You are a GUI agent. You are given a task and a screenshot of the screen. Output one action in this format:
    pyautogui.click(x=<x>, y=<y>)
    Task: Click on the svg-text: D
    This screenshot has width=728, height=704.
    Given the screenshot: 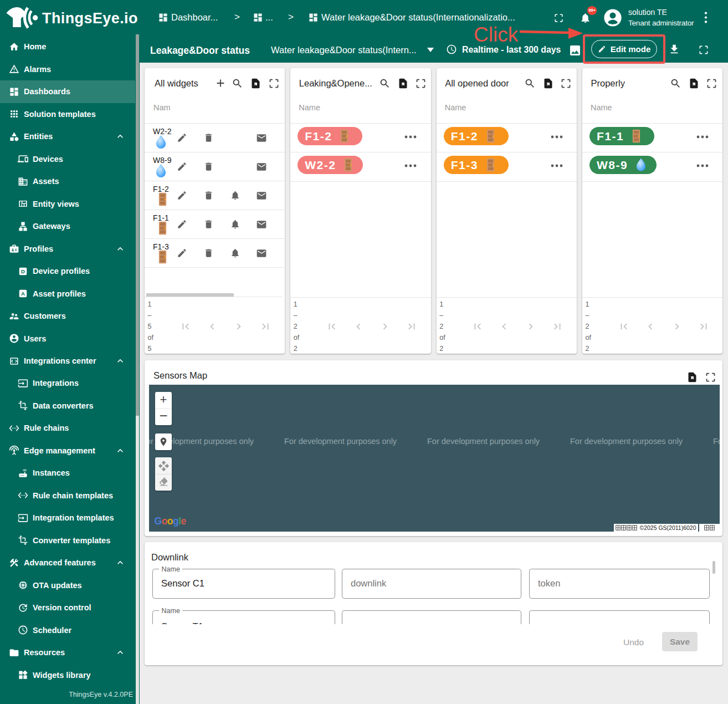 What is the action you would take?
    pyautogui.click(x=23, y=272)
    